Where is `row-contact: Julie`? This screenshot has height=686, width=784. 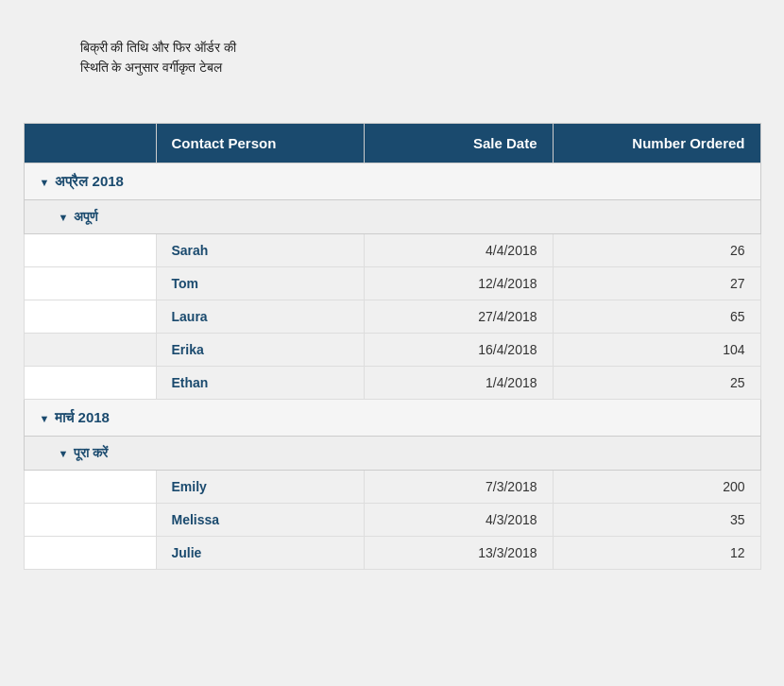
row-contact: Julie is located at coordinates (260, 554).